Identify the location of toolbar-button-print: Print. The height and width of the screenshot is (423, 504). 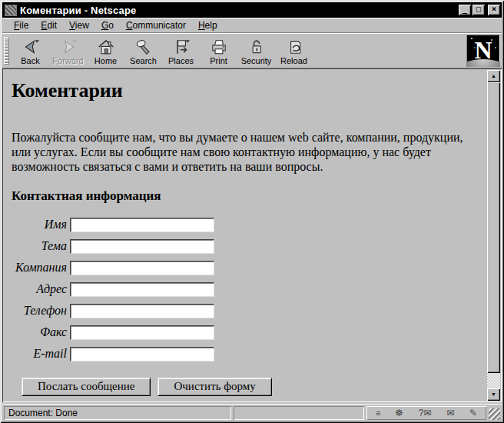
(218, 51).